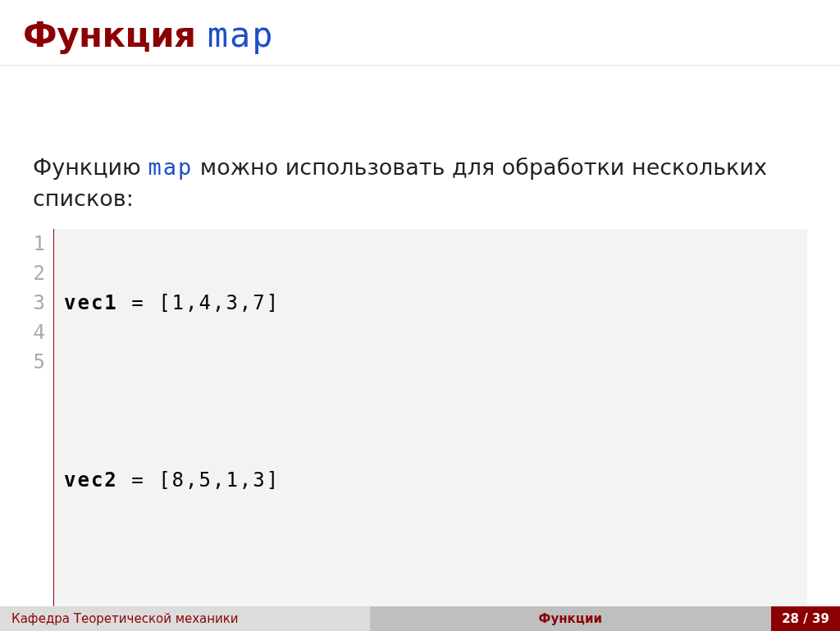  What do you see at coordinates (110, 34) in the screenshot?
I see `title-word: Функция` at bounding box center [110, 34].